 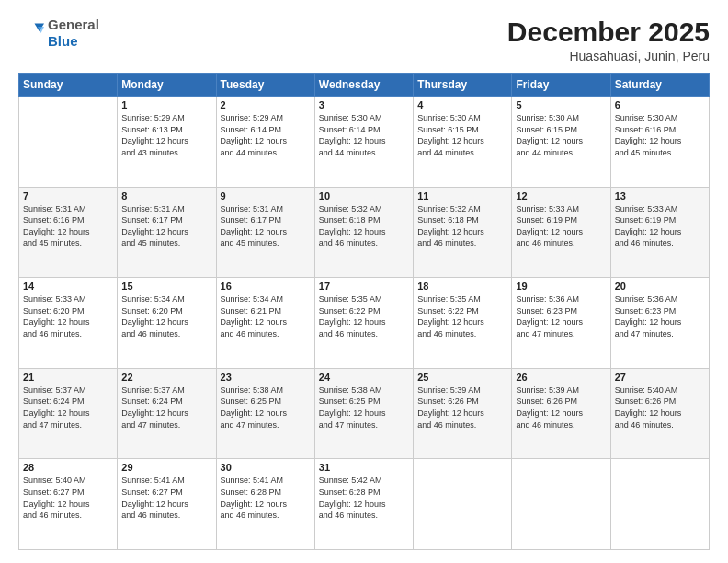 I want to click on day-info: Sunrise: 5:41 AM Sunset: 6:28 PM Dayligh…, so click(x=266, y=498).